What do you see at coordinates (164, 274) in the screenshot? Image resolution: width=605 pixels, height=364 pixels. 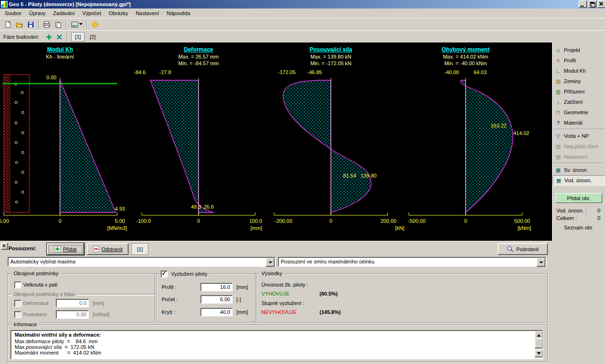 I see `reinforcement-checkbox` at bounding box center [164, 274].